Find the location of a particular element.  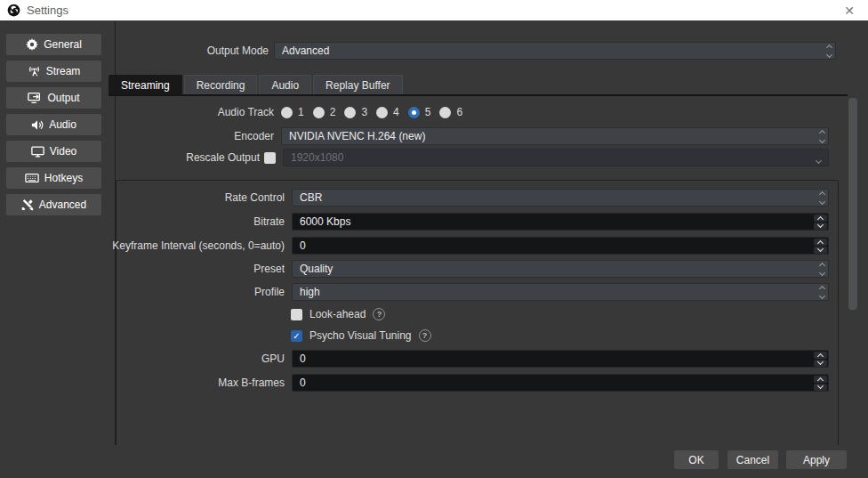

rescale-output-label: Rescale Output is located at coordinates (222, 158).